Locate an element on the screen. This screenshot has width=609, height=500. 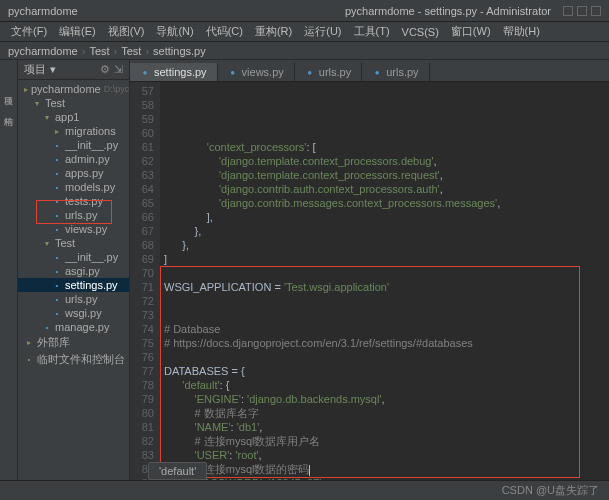
tree-item: ▸pycharmdome D:\pycharmdome is located at coordinates (74, 89).